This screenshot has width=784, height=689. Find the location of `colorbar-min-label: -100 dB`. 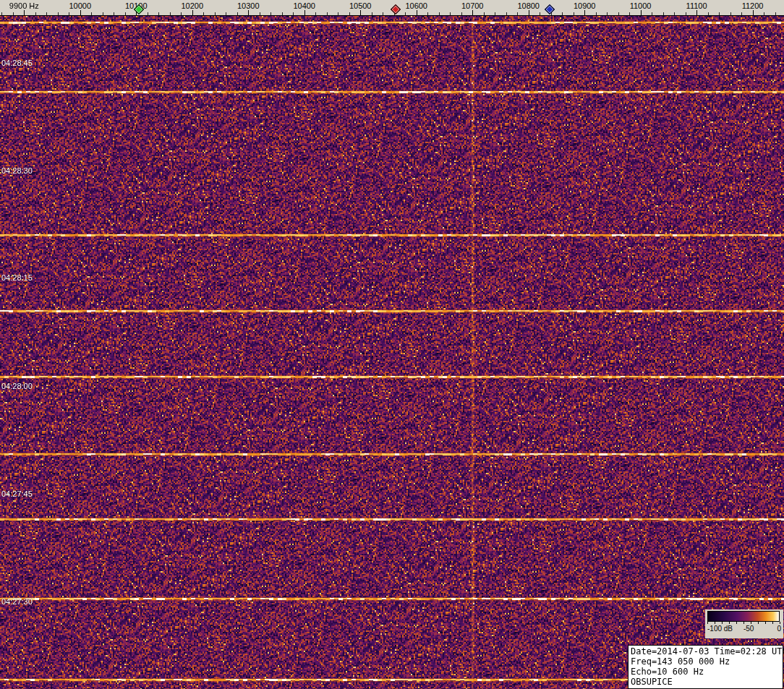

colorbar-min-label: -100 dB is located at coordinates (720, 629).